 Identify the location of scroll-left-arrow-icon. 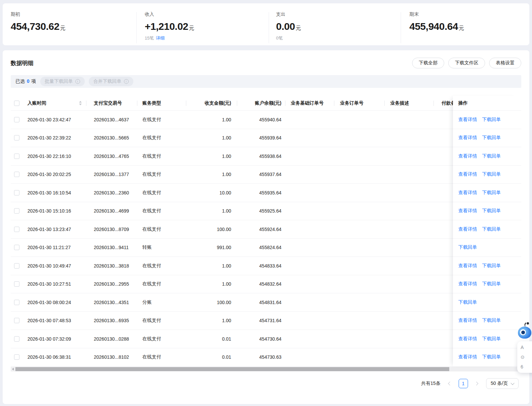
(13, 369).